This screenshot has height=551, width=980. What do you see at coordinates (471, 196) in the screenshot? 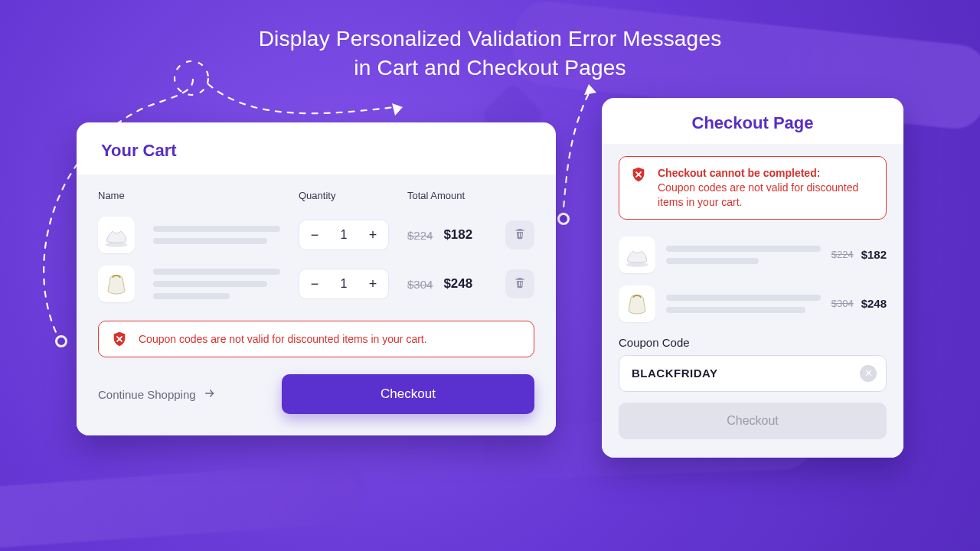
I see `col-total: Total Amount` at bounding box center [471, 196].